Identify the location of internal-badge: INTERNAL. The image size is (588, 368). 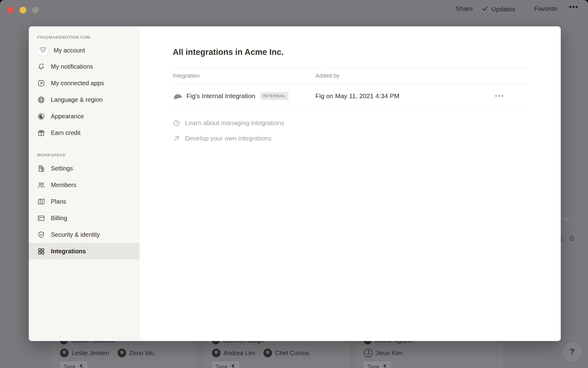
(274, 96).